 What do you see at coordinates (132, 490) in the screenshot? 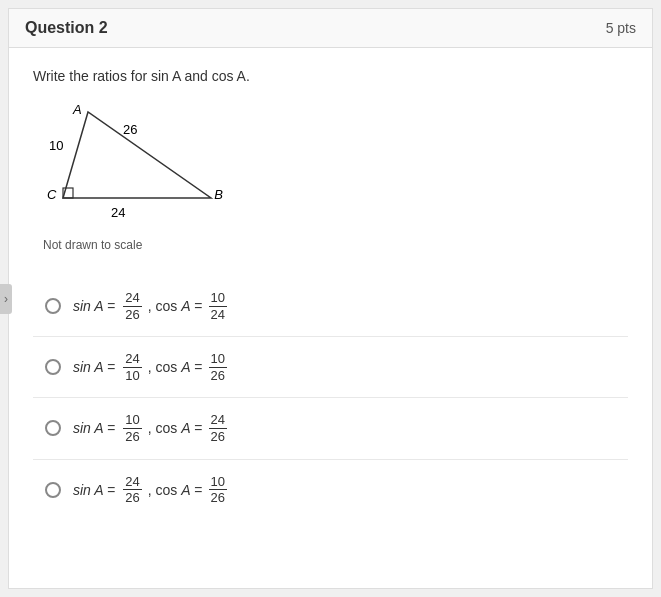
I see `frac-sin-4: 24 26` at bounding box center [132, 490].